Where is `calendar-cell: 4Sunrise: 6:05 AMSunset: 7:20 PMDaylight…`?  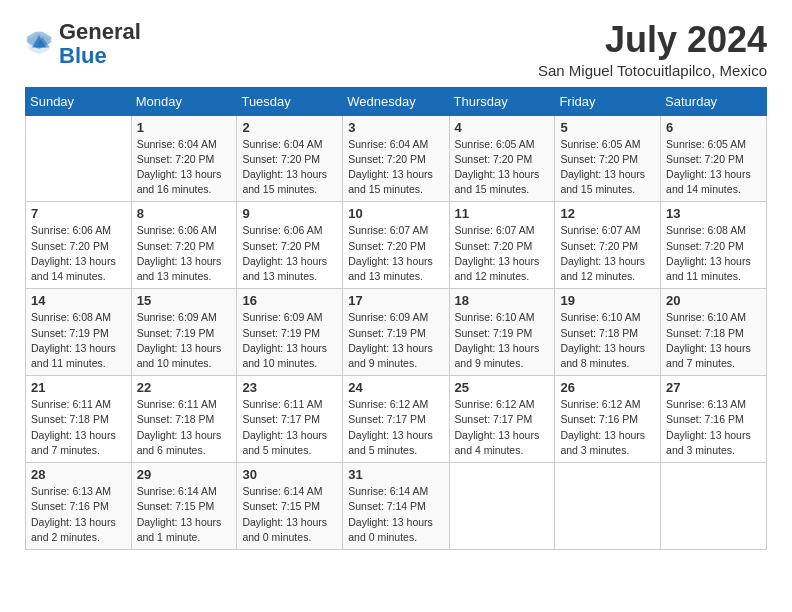 calendar-cell: 4Sunrise: 6:05 AMSunset: 7:20 PMDaylight… is located at coordinates (502, 158).